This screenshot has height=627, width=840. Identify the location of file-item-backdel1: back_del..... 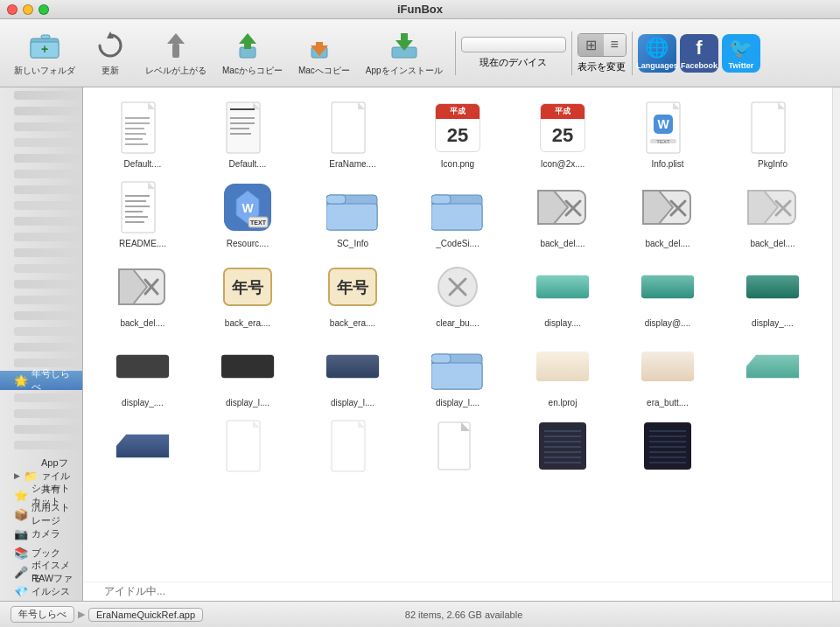
(563, 213).